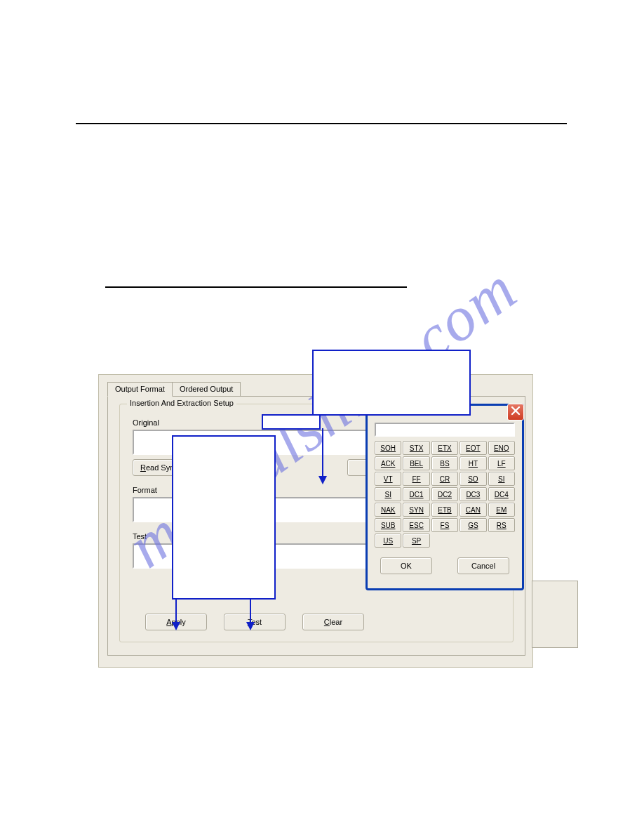 This screenshot has height=834, width=644. What do you see at coordinates (206, 389) in the screenshot?
I see `tab-ordered-output: Ordered Output` at bounding box center [206, 389].